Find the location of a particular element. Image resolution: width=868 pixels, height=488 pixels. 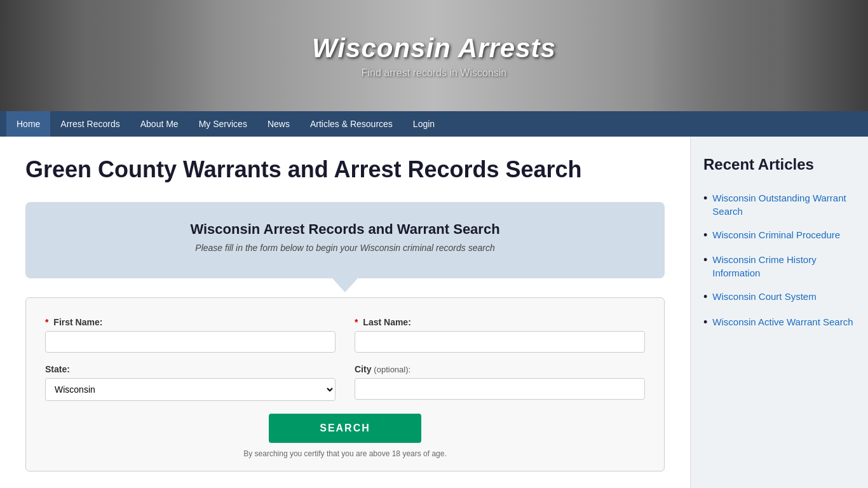

site-title: Wisconsin Arrests is located at coordinates (434, 48).